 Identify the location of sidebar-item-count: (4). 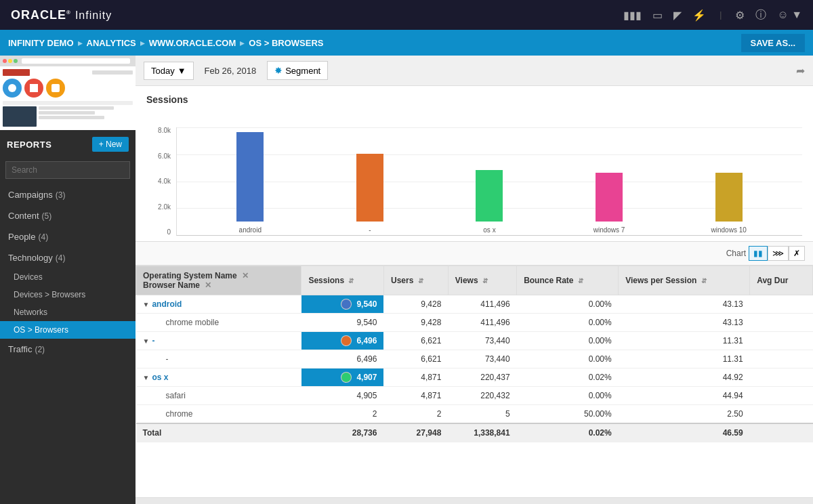
(43, 237).